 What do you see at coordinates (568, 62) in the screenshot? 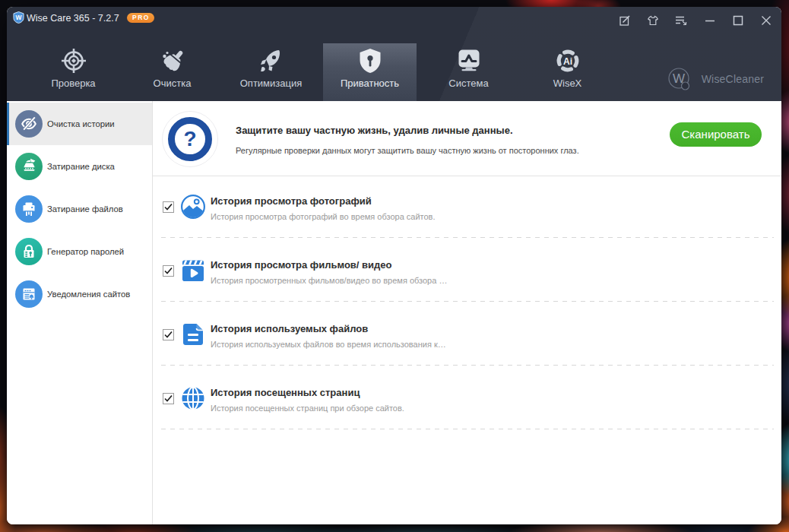
I see `svg-text: Ai` at bounding box center [568, 62].